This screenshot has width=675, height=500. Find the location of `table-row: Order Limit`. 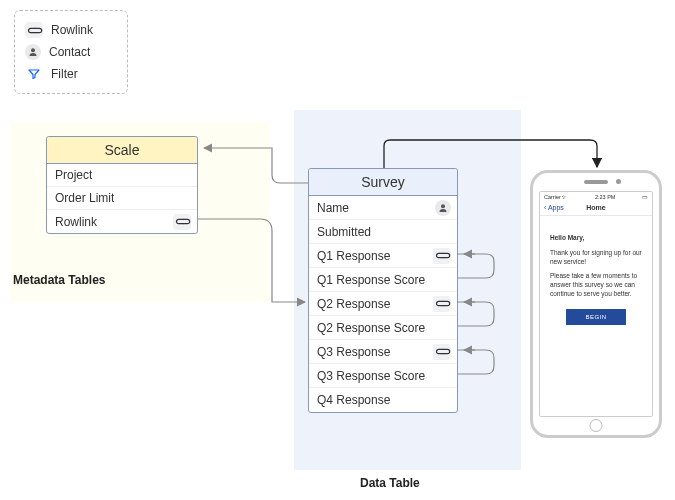

table-row: Order Limit is located at coordinates (122, 198).